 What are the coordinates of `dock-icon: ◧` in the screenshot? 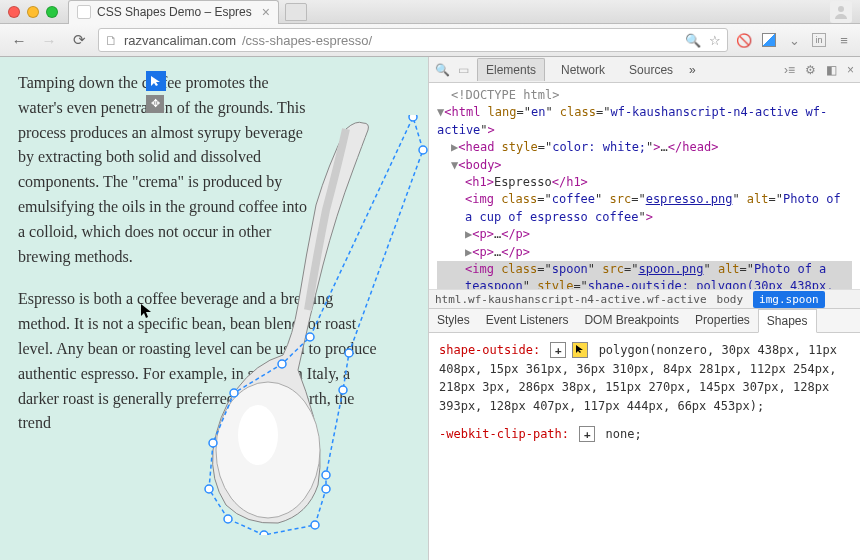 It's located at (832, 70).